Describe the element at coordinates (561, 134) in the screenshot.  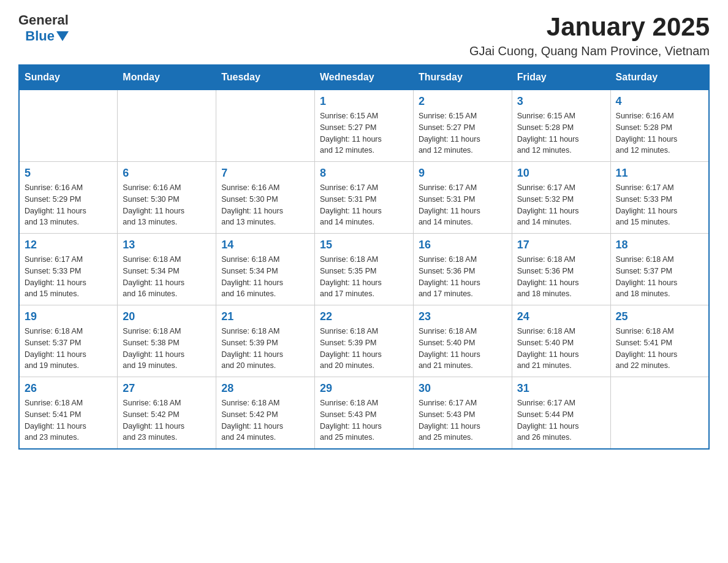
I see `day-info: Sunrise: 6:15 AMSunset: 5:28 PMDaylight:…` at that location.